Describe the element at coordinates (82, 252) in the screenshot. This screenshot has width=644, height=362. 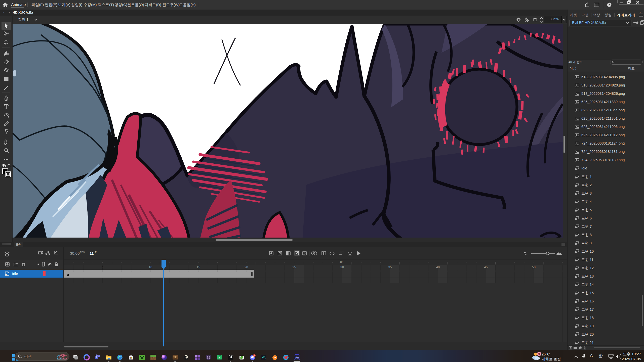
I see `svg-text: FPS` at that location.